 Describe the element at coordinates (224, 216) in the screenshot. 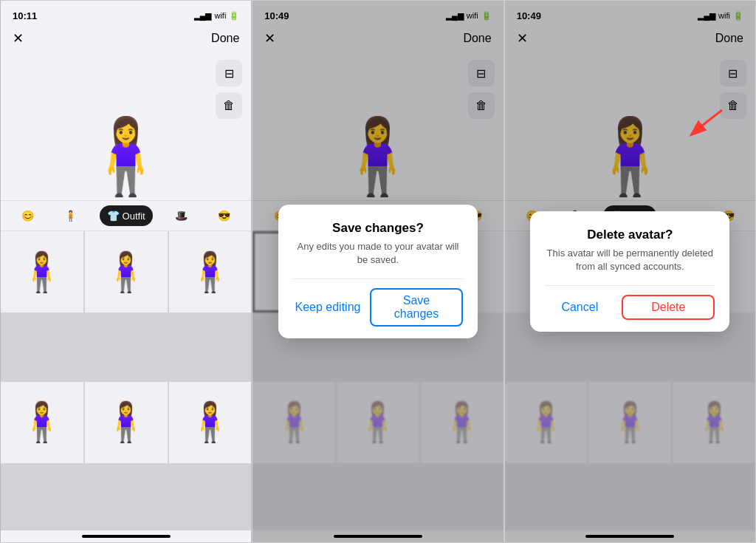

I see `tab-acc-1: 😎` at that location.